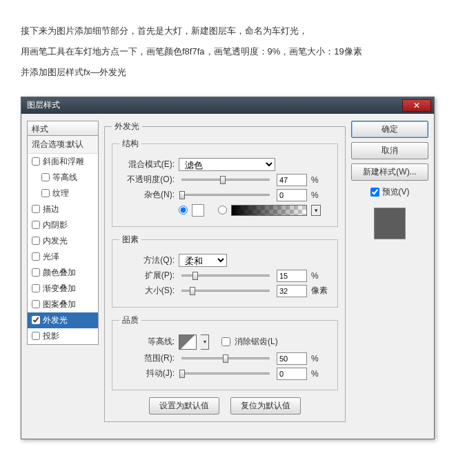 Image resolution: width=476 pixels, height=469 pixels. Describe the element at coordinates (321, 276) in the screenshot. I see `spread-unit: %` at that location.